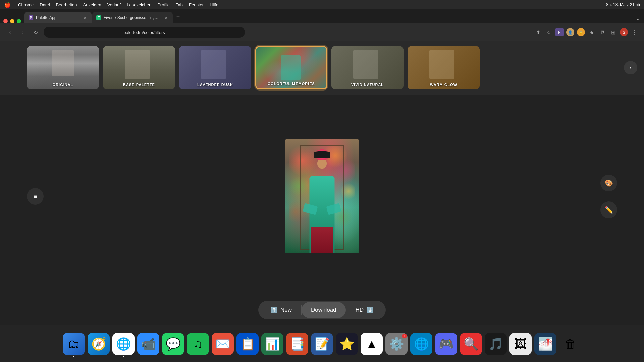 Image resolution: width=644 pixels, height=362 pixels. What do you see at coordinates (99, 18) in the screenshot?
I see `tab-favicon-fiverr: F` at bounding box center [99, 18].